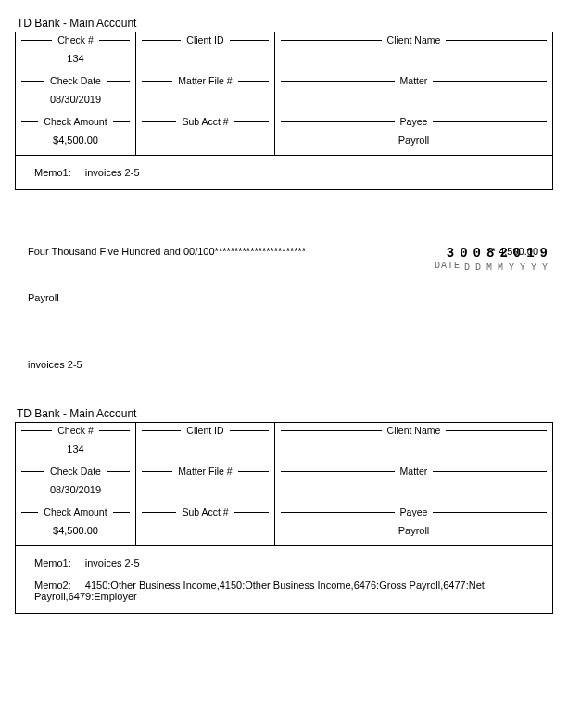 The width and height of the screenshot is (568, 728). Describe the element at coordinates (76, 491) in the screenshot. I see `stub2-check-date-value: 08/30/2019` at that location.